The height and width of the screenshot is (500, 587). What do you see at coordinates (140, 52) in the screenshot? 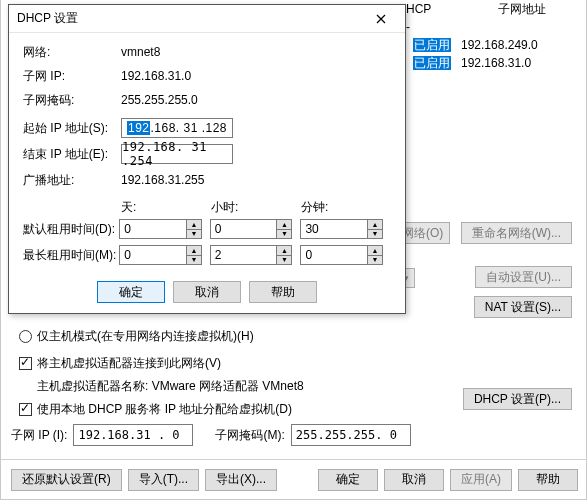
I see `network-value: vmnet8` at bounding box center [140, 52].